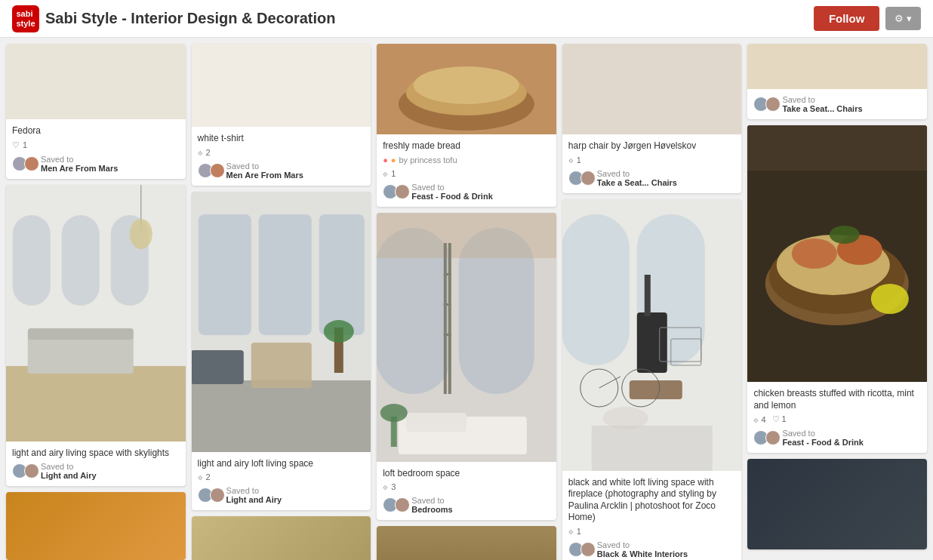  I want to click on heart-icon: ♡ 1, so click(779, 420).